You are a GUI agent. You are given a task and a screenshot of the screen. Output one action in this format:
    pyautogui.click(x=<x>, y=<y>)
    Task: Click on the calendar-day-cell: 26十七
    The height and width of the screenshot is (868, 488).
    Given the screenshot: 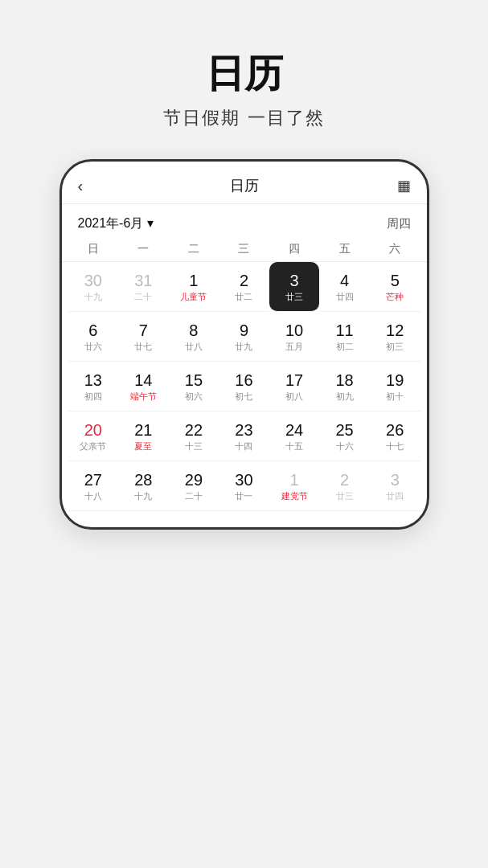 What is the action you would take?
    pyautogui.click(x=396, y=436)
    